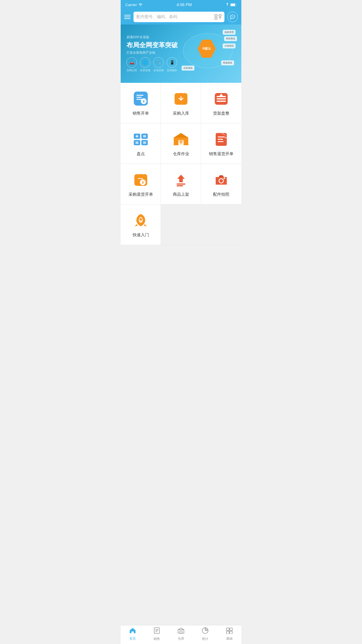 The width and height of the screenshot is (362, 644). What do you see at coordinates (221, 154) in the screenshot?
I see `sales-return-label: 销售退货开单` at bounding box center [221, 154].